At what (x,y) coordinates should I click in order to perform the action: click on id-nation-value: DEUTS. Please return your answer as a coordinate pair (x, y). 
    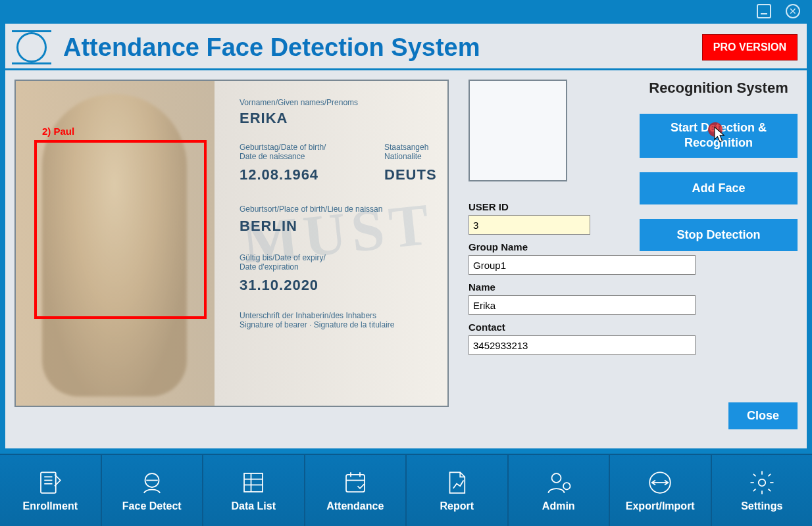
    Looking at the image, I should click on (411, 175).